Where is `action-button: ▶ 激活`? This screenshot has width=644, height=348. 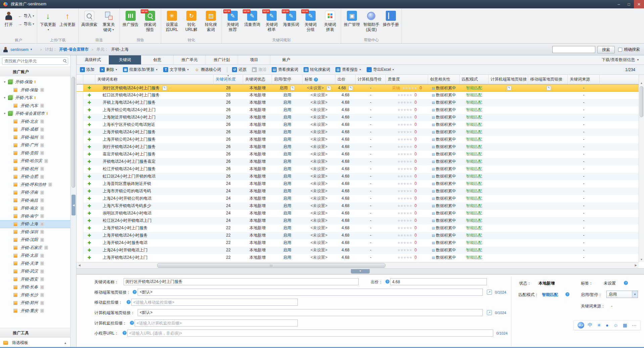
action-button: ▶ 激活 is located at coordinates (259, 70).